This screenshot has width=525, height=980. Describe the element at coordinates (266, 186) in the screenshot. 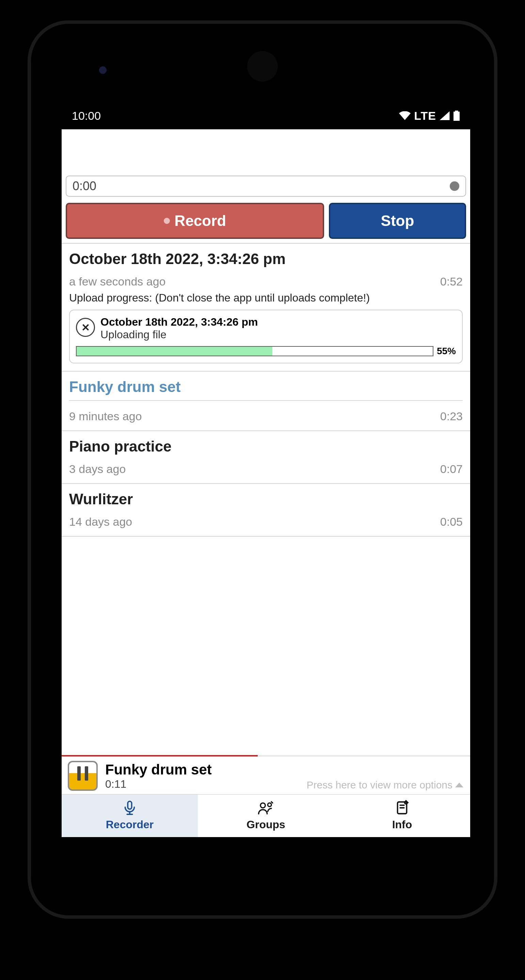

I see `record-timer-field: 0:00` at that location.